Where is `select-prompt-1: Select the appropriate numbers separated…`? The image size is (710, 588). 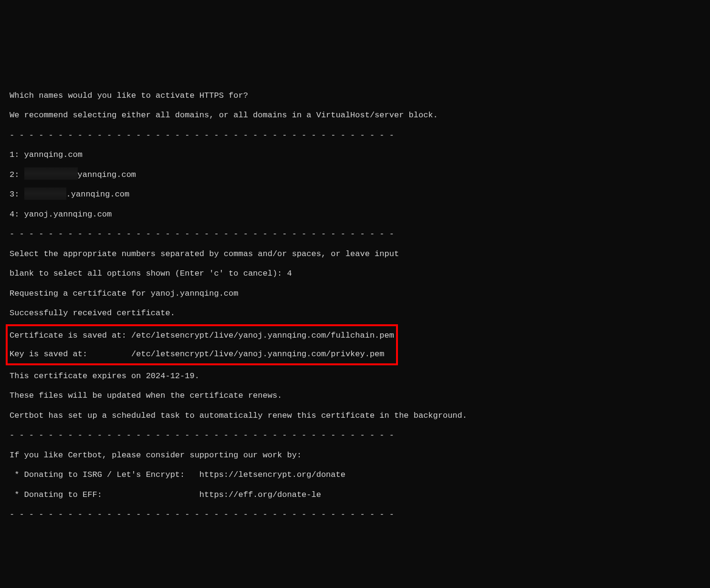 select-prompt-1: Select the appropriate numbers separated… is located at coordinates (355, 254).